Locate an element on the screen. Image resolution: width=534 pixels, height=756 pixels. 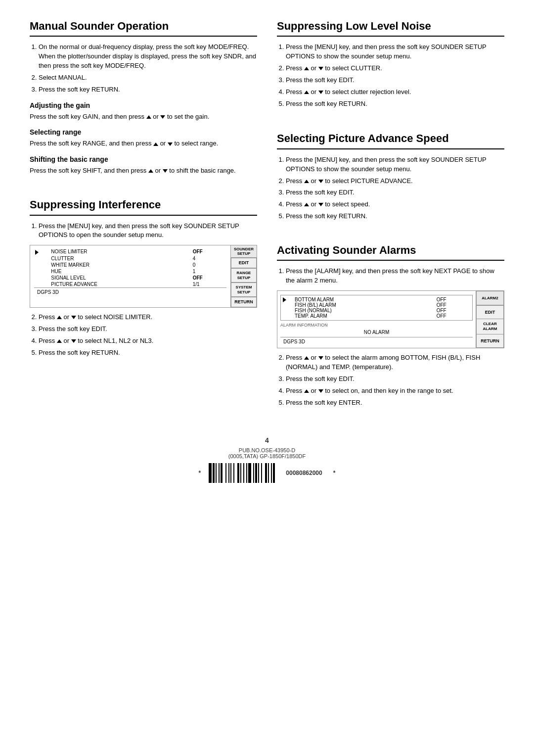
suppressing-interference-steps-2: Press or to select NOISE LIMITER. Press … is located at coordinates (148, 335).